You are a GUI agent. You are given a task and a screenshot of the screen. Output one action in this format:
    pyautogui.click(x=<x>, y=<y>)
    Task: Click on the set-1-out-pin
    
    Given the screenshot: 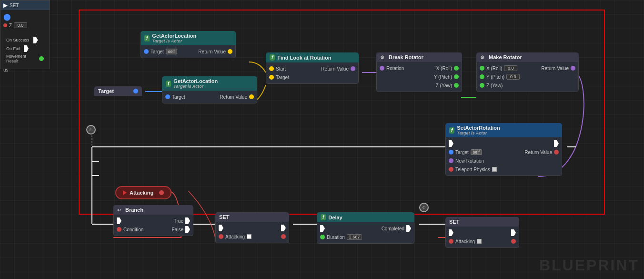 What is the action you would take?
    pyautogui.click(x=283, y=237)
    